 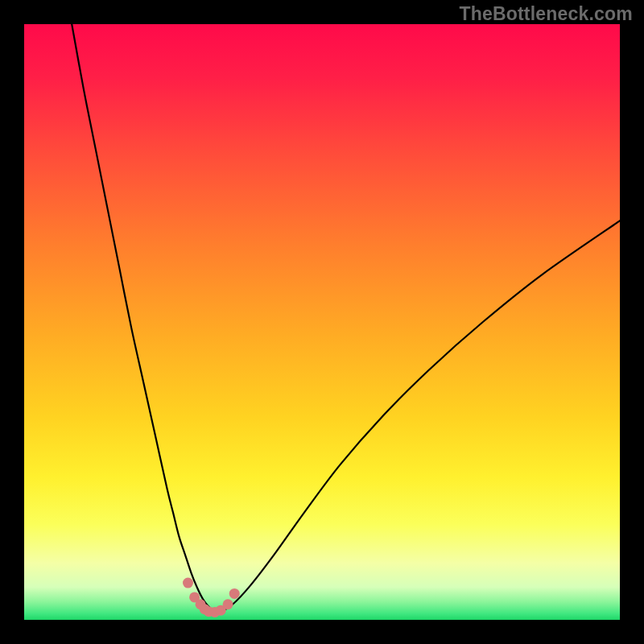 I want to click on near-minimum-points, so click(x=211, y=597).